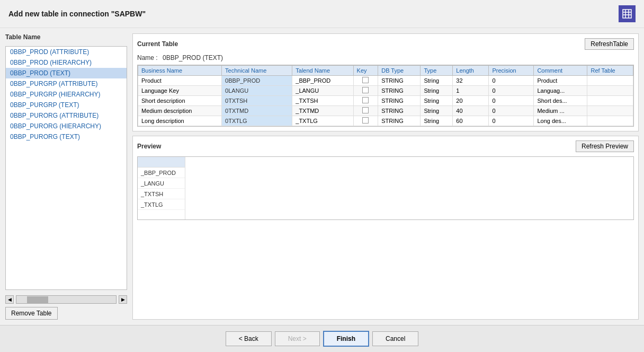 The width and height of the screenshot is (644, 352). I want to click on table-list-item: 0BBP_PROD (HIERARCHY), so click(66, 63).